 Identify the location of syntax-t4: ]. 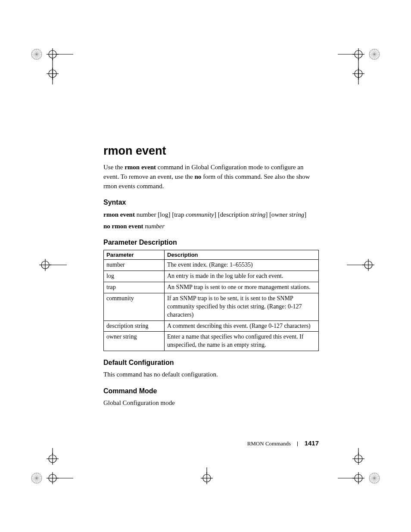
(305, 215).